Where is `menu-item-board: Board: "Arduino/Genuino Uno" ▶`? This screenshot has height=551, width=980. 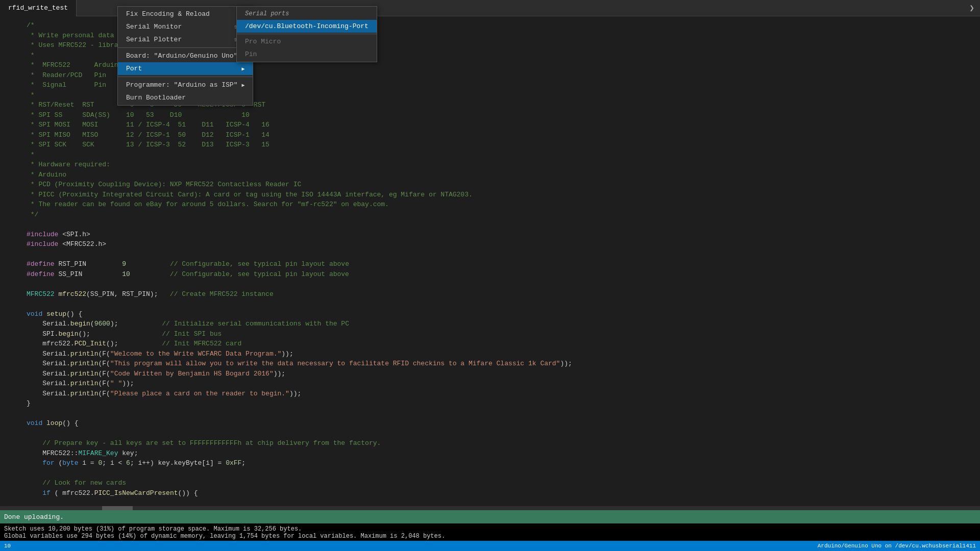
menu-item-board: Board: "Arduino/Genuino Uno" ▶ is located at coordinates (185, 56).